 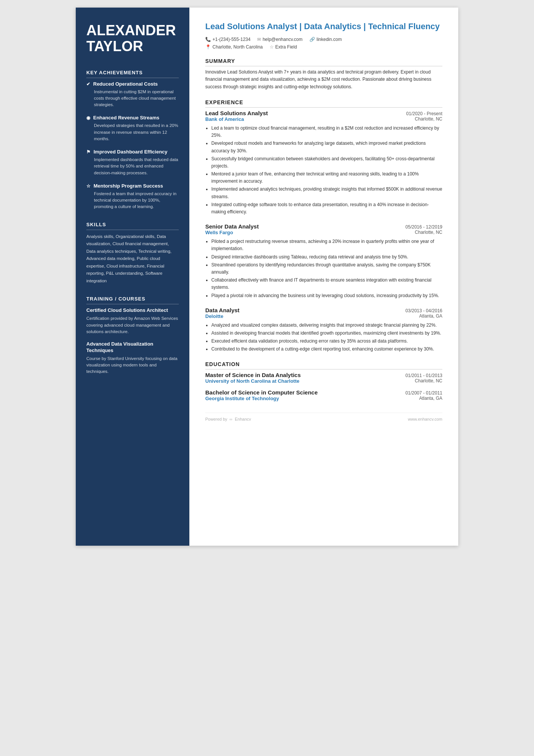 I want to click on bullet-item: Developed robust models and frameworks f…, so click(x=327, y=147).